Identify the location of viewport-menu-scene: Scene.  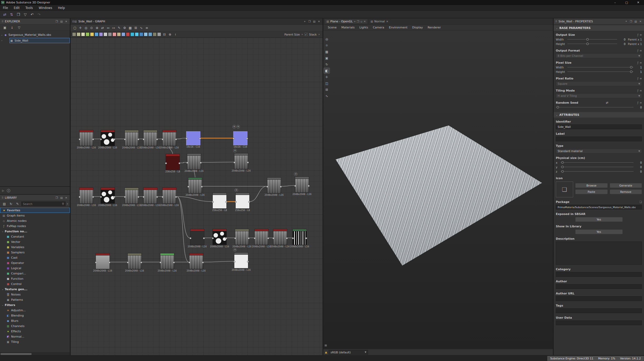
(332, 27).